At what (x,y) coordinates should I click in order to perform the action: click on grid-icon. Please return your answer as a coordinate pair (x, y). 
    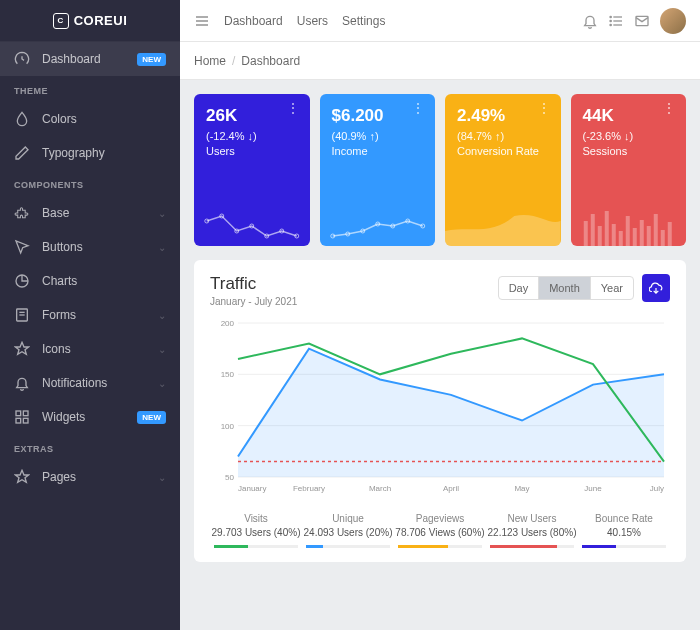
    Looking at the image, I should click on (22, 417).